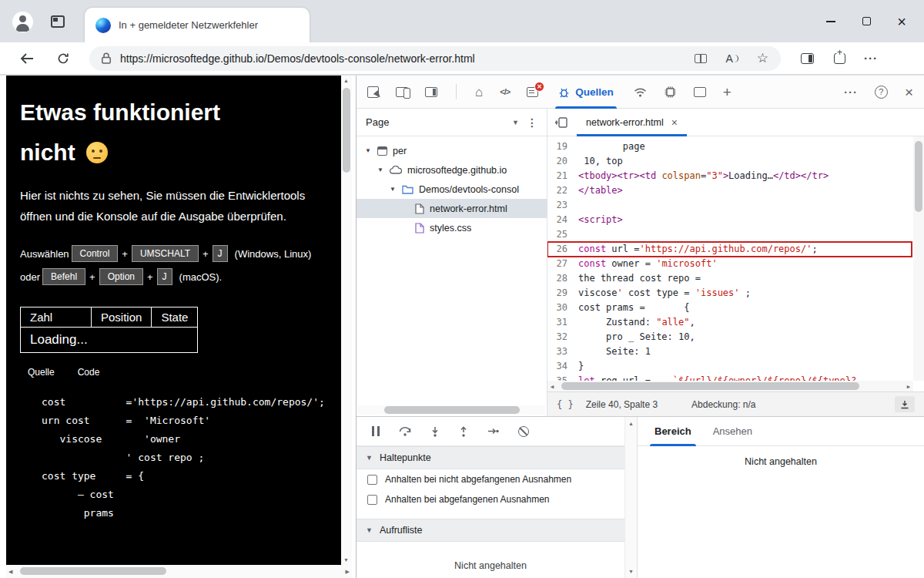  I want to click on breakpoints-section-header: ▼ Haltepunkte, so click(490, 458).